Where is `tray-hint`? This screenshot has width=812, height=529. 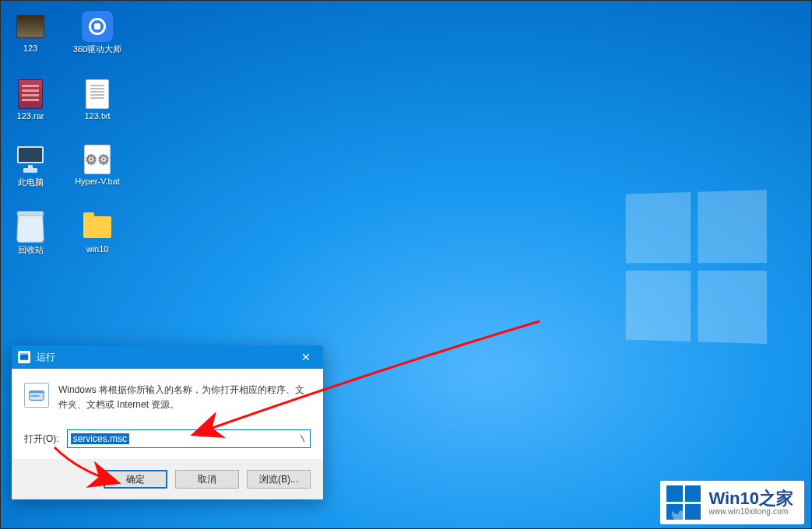 tray-hint is located at coordinates (679, 518).